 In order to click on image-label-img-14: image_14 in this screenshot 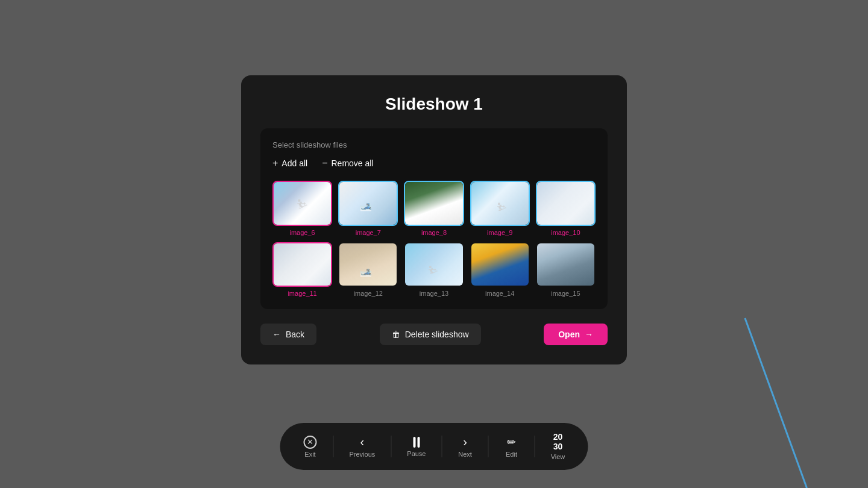, I will do `click(500, 293)`.